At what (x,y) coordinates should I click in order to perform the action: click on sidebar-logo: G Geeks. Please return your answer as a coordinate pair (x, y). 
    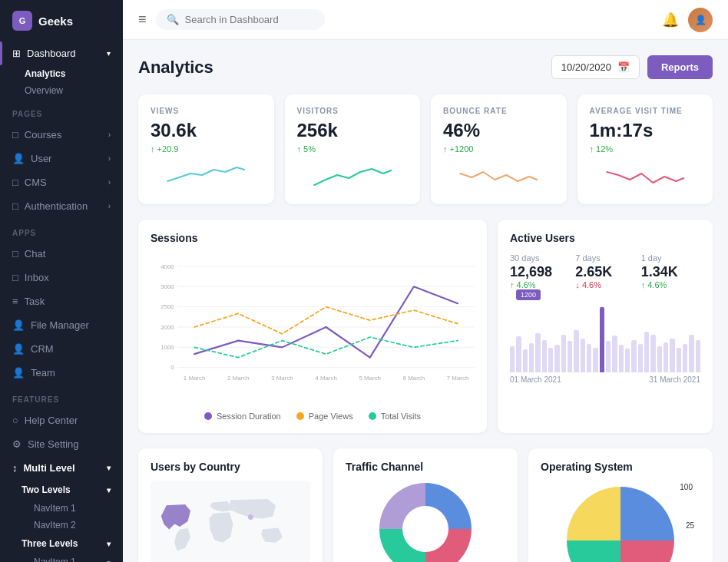
    Looking at the image, I should click on (61, 21).